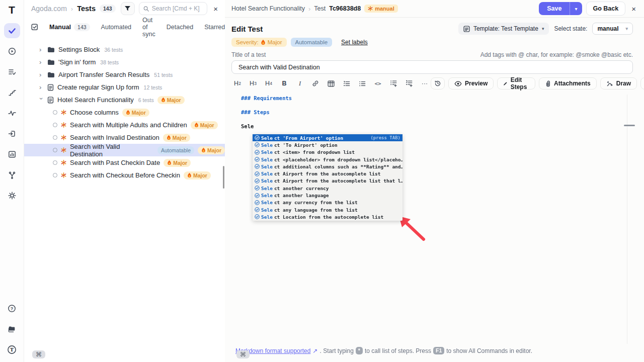  What do you see at coordinates (471, 83) in the screenshot?
I see `preview-button: Preview` at bounding box center [471, 83].